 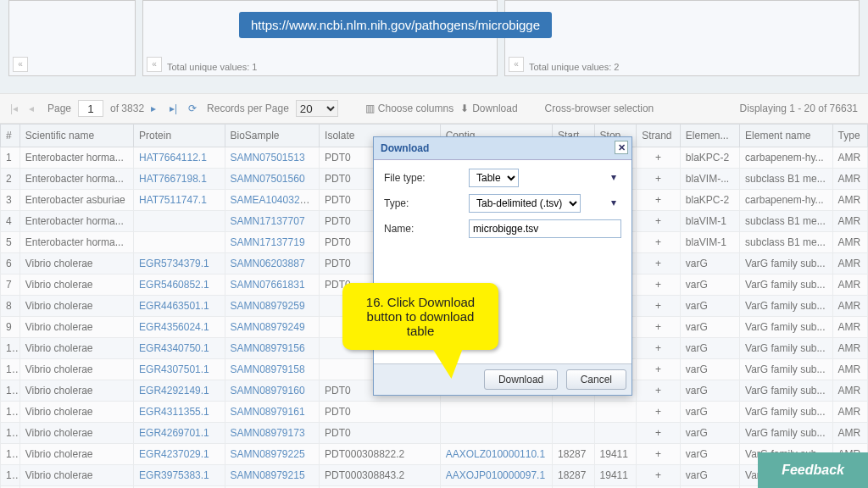 I want to click on page-input, so click(x=91, y=108).